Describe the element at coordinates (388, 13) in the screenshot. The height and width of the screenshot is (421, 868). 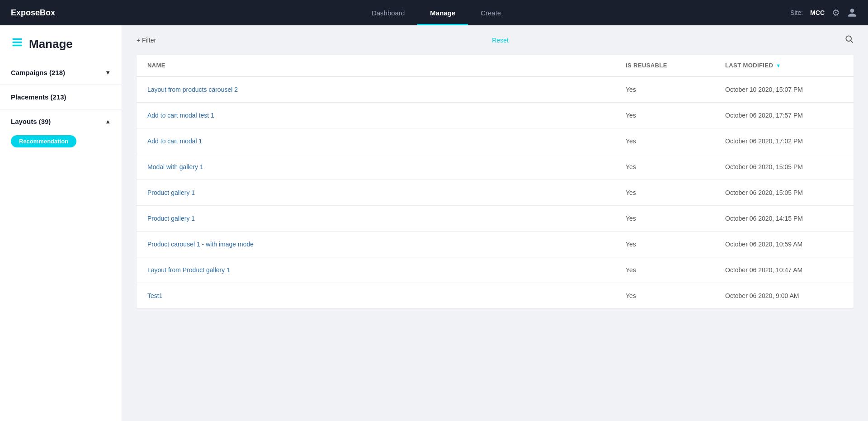
I see `nav-dashboard: Dashboard` at that location.